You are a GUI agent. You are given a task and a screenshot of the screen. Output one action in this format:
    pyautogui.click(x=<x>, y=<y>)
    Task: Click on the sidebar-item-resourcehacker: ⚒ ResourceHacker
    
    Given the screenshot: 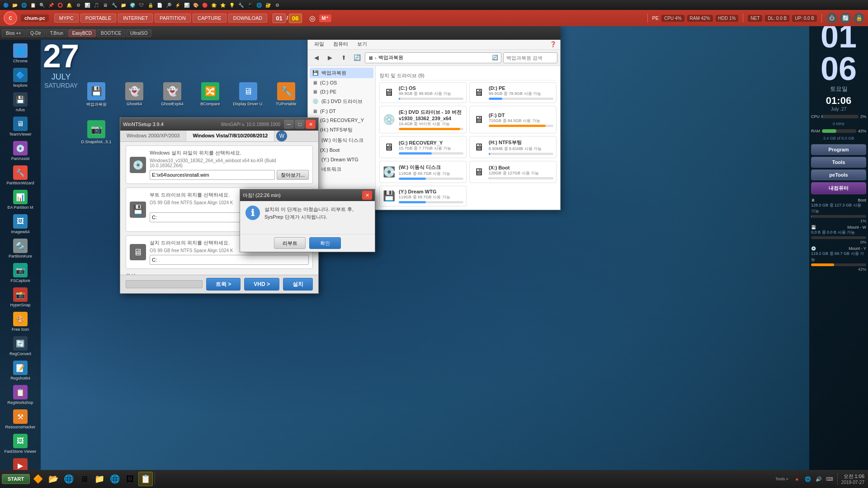 What is the action you would take?
    pyautogui.click(x=20, y=419)
    